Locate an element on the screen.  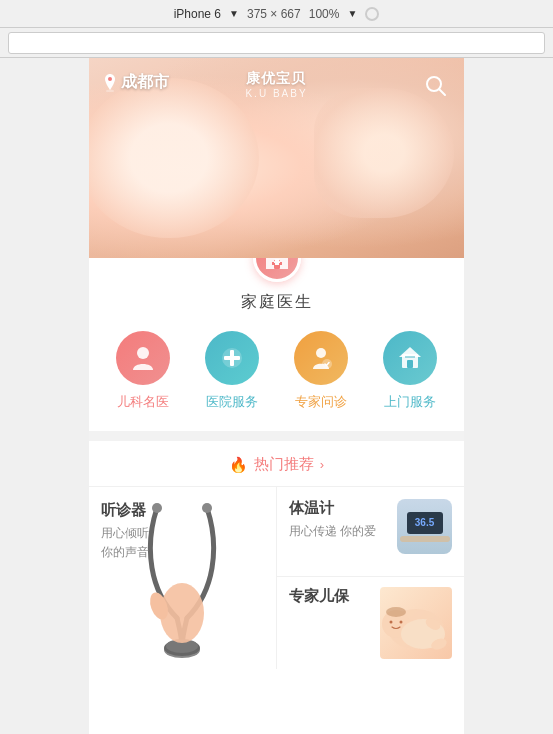
hero-overlay-right is located at coordinates (384, 153).